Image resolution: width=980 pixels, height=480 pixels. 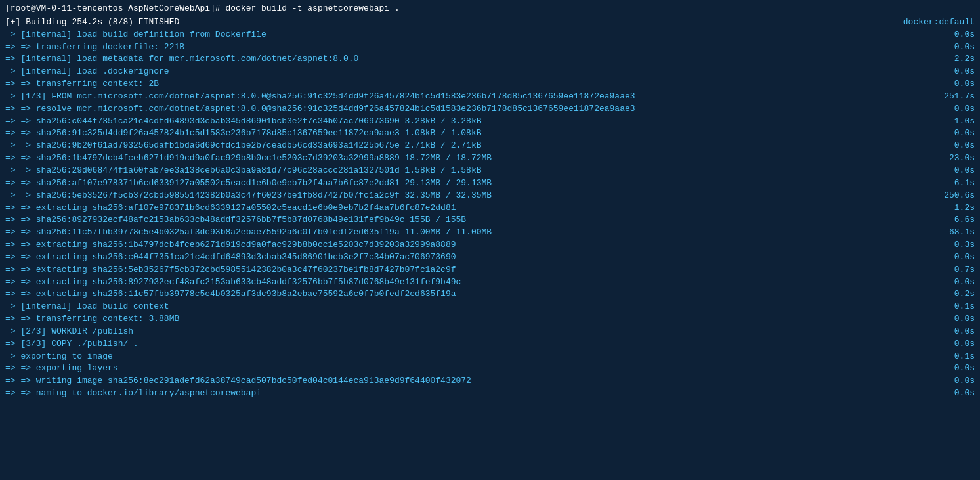 What do you see at coordinates (490, 246) in the screenshot?
I see `terminal-line: => => extracting sha256:1b4797dcb4fceb62…` at bounding box center [490, 246].